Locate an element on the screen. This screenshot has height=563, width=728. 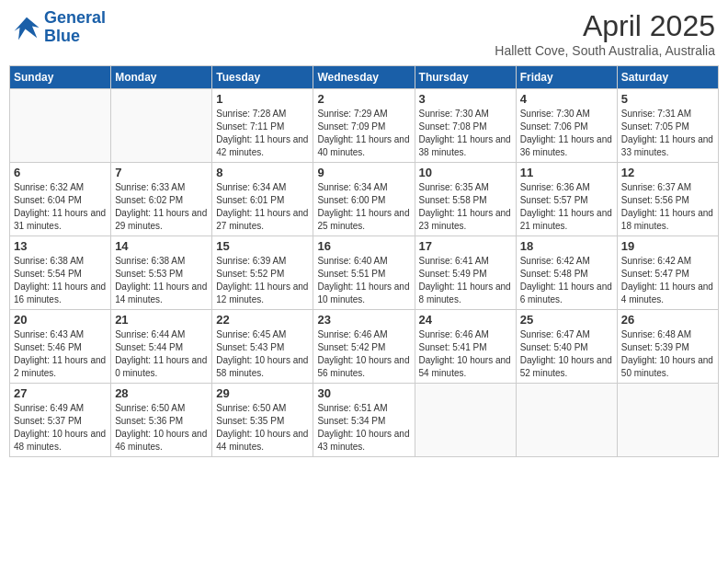
sunset-text: Sunset: 5:54 PM is located at coordinates (48, 274).